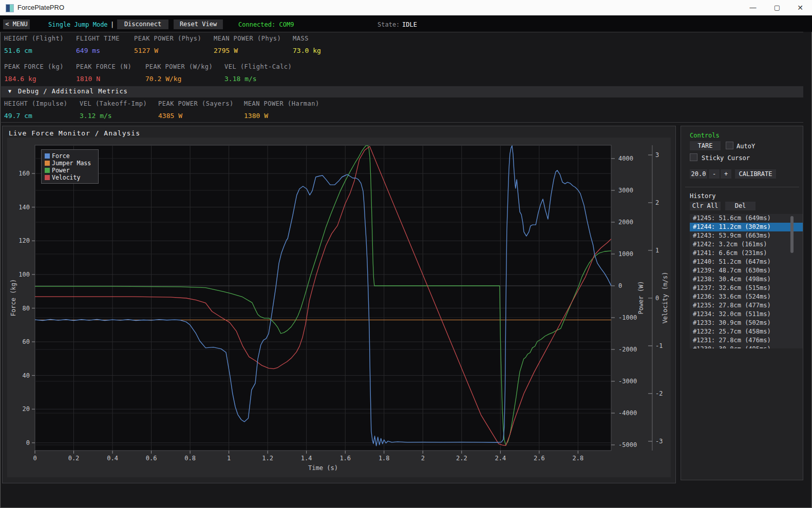 Image resolution: width=812 pixels, height=508 pixels. What do you see at coordinates (777, 8) in the screenshot?
I see `maximize-button: ▢` at bounding box center [777, 8].